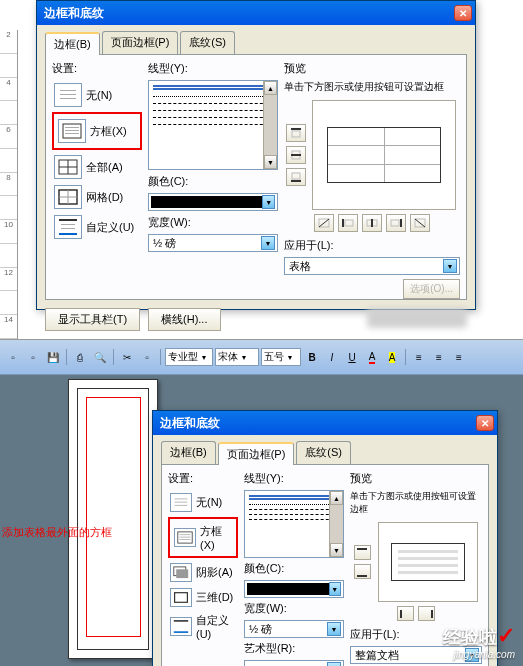  What do you see at coordinates (479, 654) in the screenshot?
I see `watermark-url: jingyanla.com` at bounding box center [479, 654].